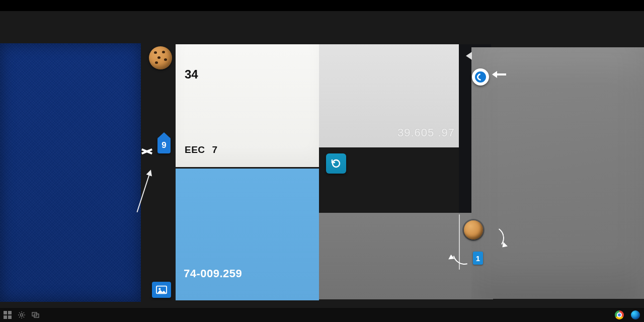 This screenshot has height=322, width=644. Describe the element at coordinates (201, 150) in the screenshot. I see `white-tile-code-row: EEC7` at that location.